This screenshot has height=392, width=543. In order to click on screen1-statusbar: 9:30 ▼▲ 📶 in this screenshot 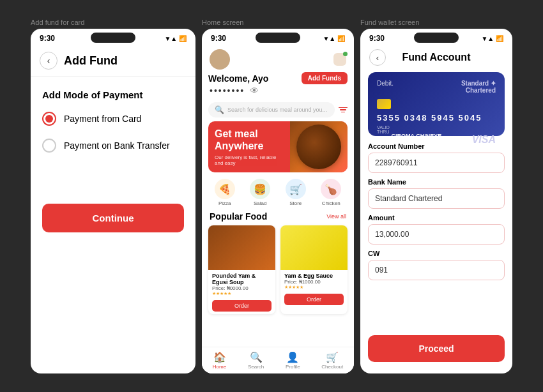, I will do `click(113, 37)`.